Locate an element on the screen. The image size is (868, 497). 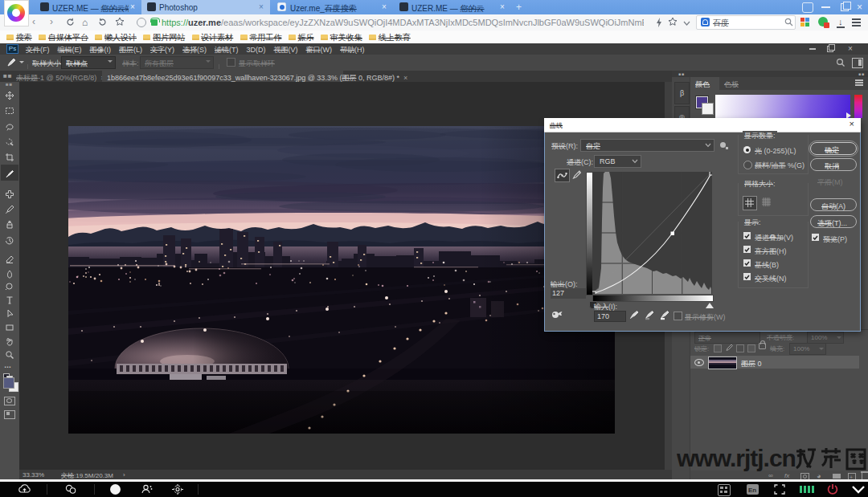
svg-text: www.rjtj.cn is located at coordinates (736, 459).